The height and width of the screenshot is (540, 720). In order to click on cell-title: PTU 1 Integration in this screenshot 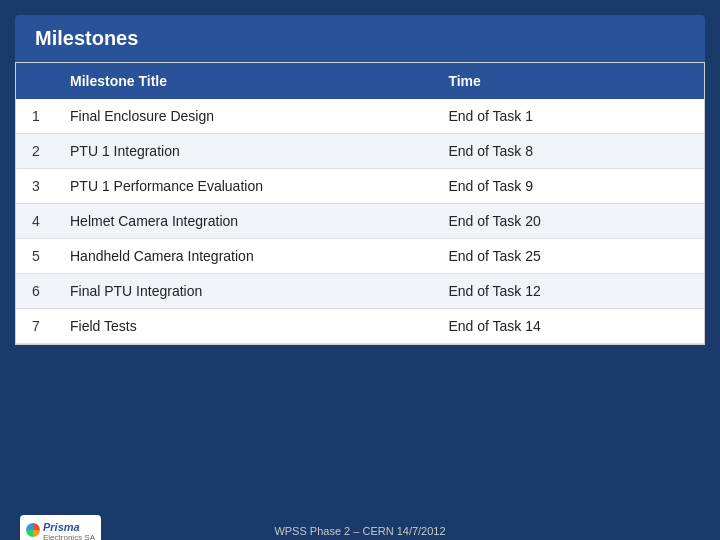, I will do `click(245, 152)`.